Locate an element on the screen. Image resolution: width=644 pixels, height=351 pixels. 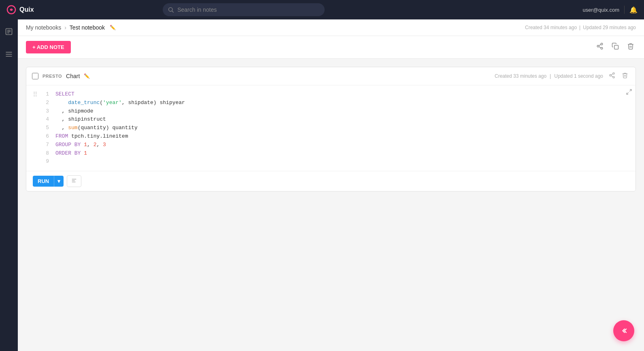
code-line-1: SELECT is located at coordinates (120, 95).